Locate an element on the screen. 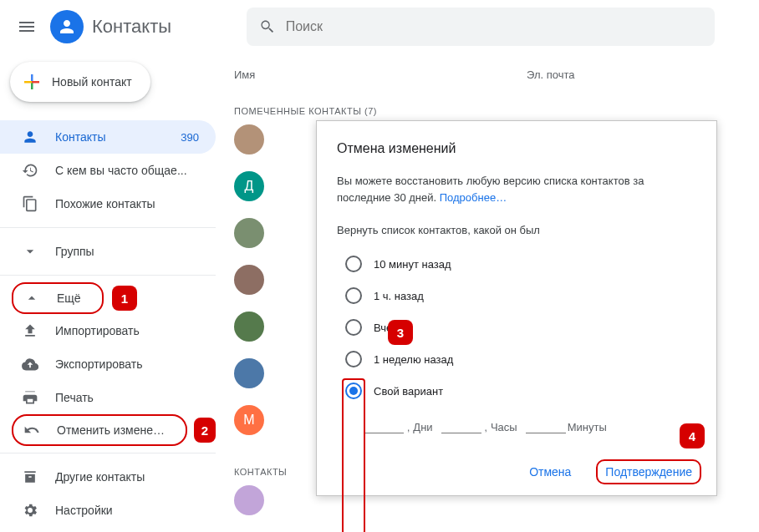 The image size is (759, 532). nav-export: Экспортировать is located at coordinates (108, 364).